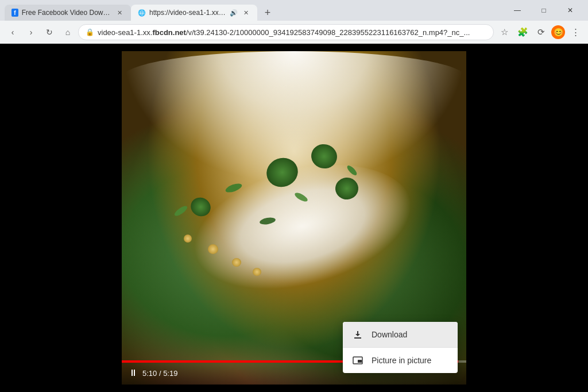 The image size is (588, 392). I want to click on back-button: ‹, so click(13, 32).